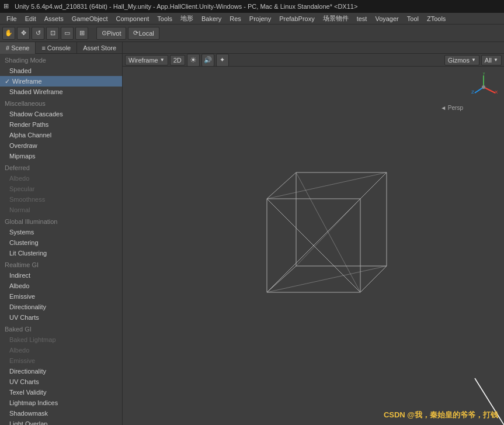 The image size is (504, 425). What do you see at coordinates (313, 60) in the screenshot?
I see `scene-toolbar: Wireframe ▼ 2D ☀ 🔊 ✦ Gizmos ▼ All ▼` at bounding box center [313, 60].